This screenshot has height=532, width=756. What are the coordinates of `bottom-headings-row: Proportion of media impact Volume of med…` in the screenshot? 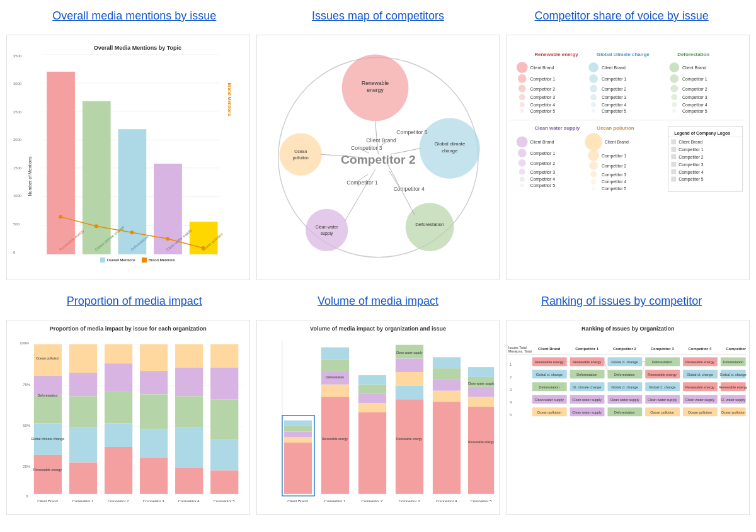 It's located at (378, 304).